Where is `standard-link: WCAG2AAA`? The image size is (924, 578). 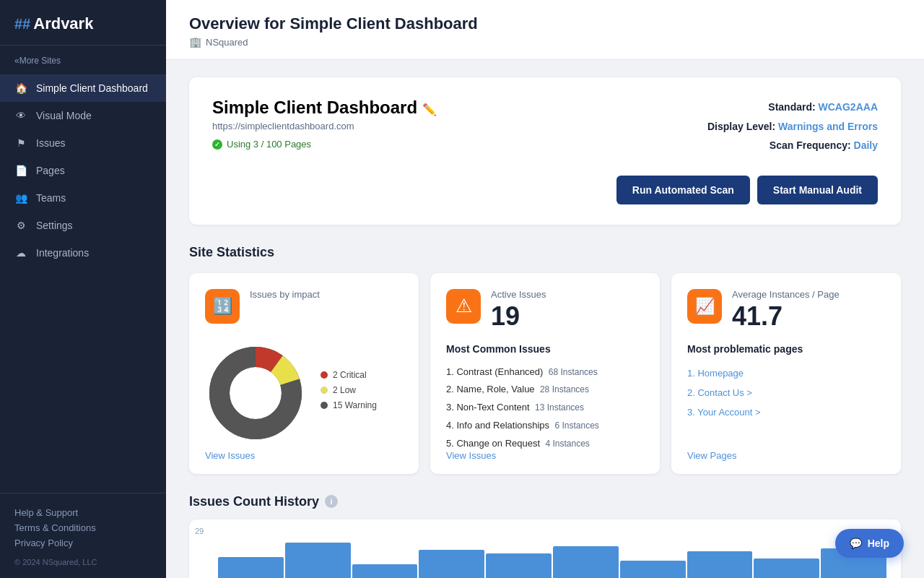
standard-link: WCAG2AAA is located at coordinates (848, 107).